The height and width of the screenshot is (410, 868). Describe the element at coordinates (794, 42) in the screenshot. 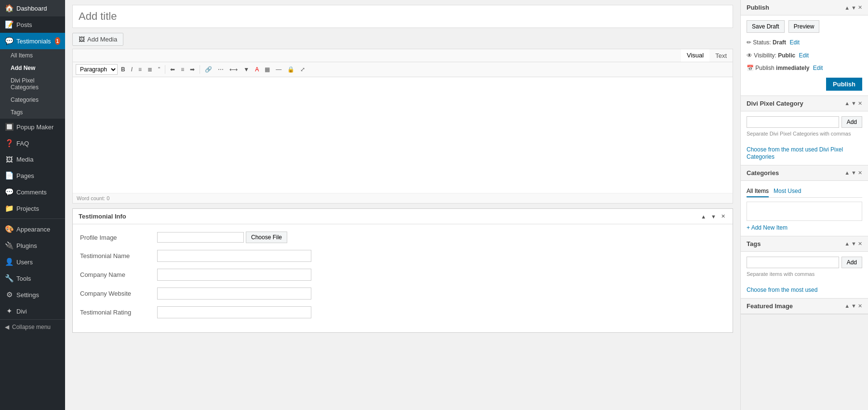

I see `status-edit-link: Edit` at that location.